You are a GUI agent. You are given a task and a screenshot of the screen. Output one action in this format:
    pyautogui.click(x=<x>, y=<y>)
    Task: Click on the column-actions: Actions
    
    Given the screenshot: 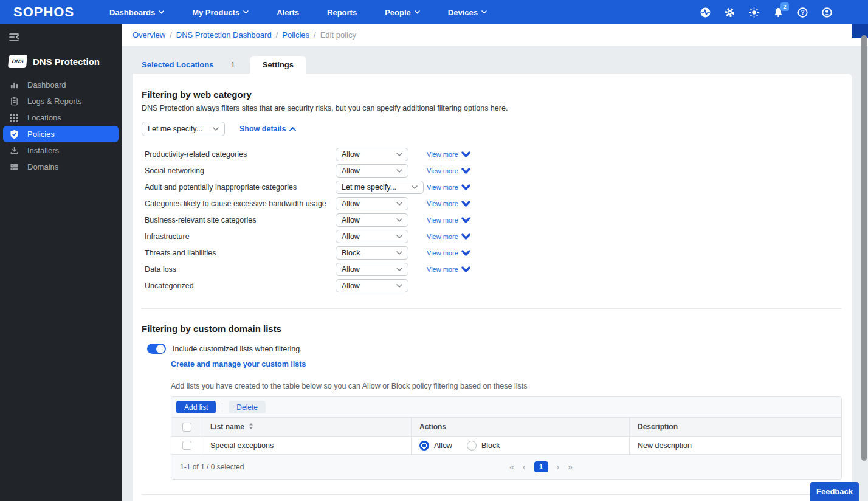 What is the action you would take?
    pyautogui.click(x=433, y=427)
    